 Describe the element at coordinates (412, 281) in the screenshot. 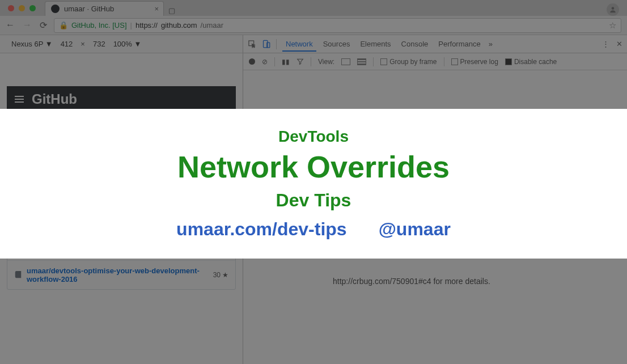

I see `info-message: http://crbug.com/750901#c4 for more deta…` at that location.